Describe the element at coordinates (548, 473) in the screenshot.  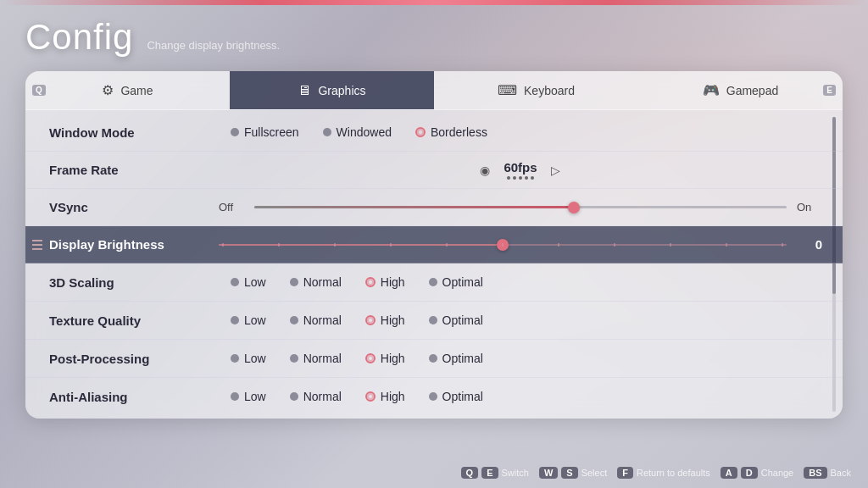
I see `key-w: W` at that location.